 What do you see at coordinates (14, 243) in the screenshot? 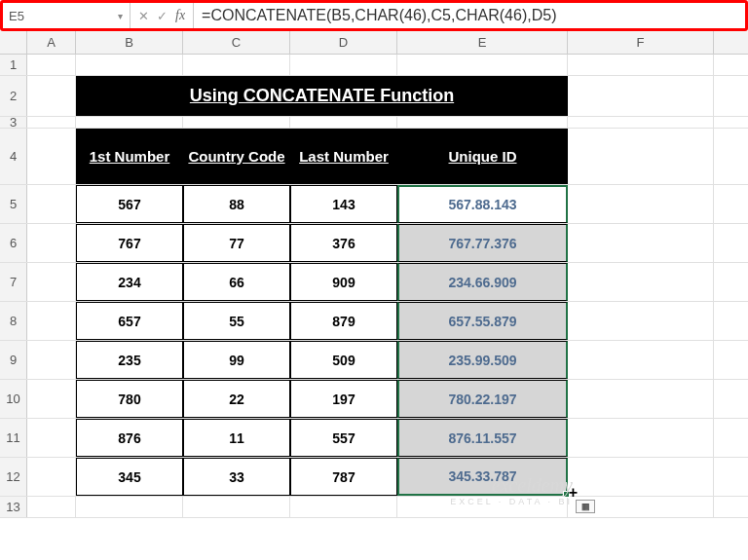
I see `row-header-6: 6` at bounding box center [14, 243].